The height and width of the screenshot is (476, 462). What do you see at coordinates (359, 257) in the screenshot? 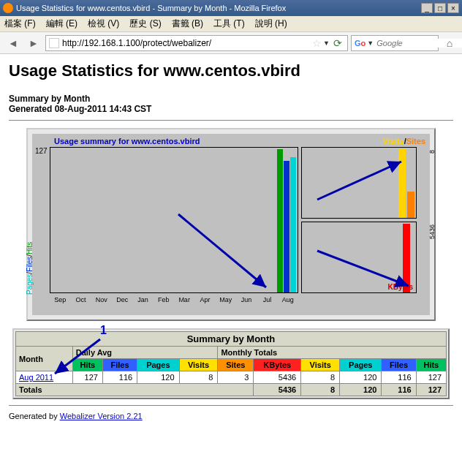
I see `kbytes-plot: KBytes` at bounding box center [359, 257].